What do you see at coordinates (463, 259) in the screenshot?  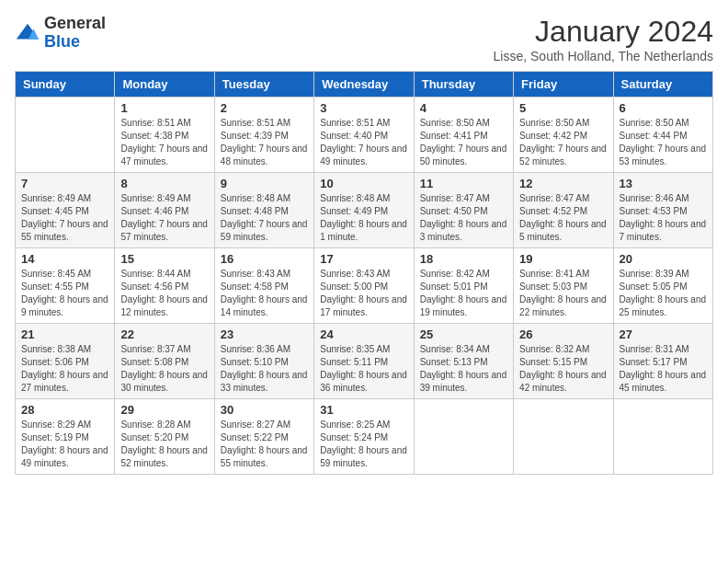 I see `day-number: 18` at bounding box center [463, 259].